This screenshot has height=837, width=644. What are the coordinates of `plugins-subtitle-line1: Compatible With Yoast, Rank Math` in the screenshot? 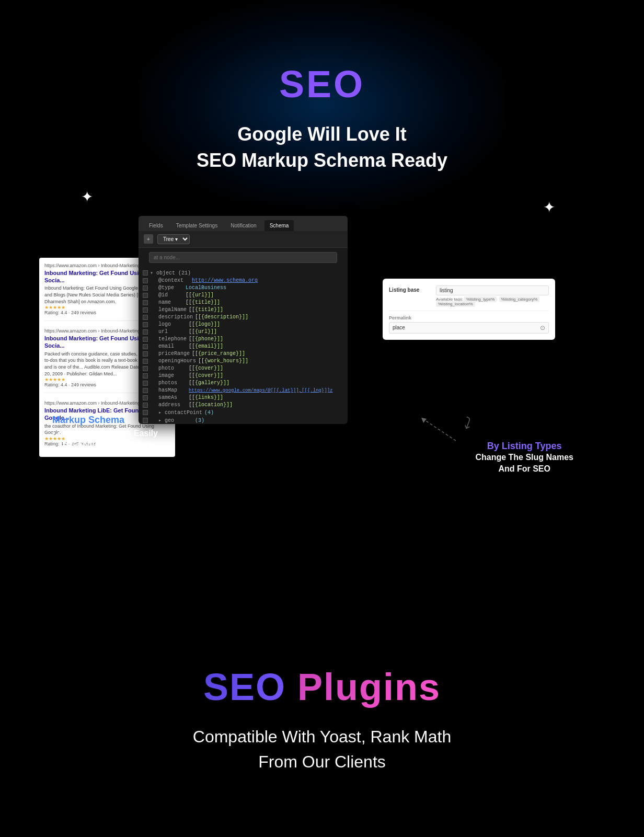 It's located at (322, 737).